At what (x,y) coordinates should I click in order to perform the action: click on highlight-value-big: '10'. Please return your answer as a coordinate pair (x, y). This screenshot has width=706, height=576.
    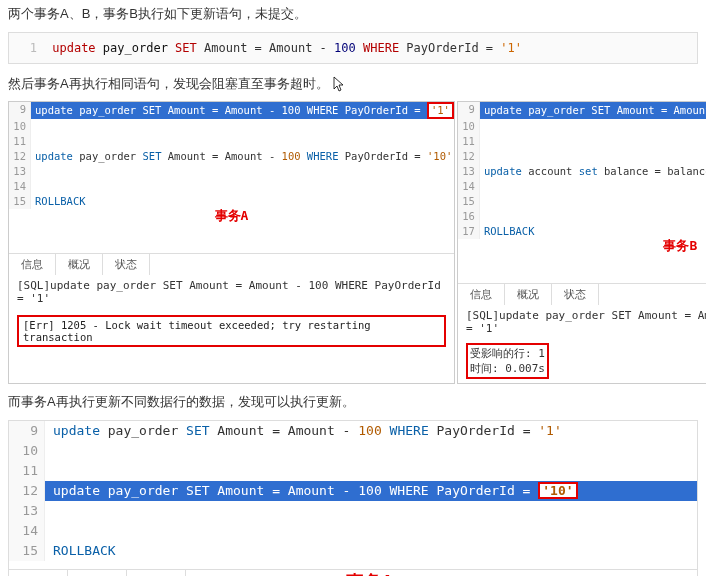
    Looking at the image, I should click on (558, 490).